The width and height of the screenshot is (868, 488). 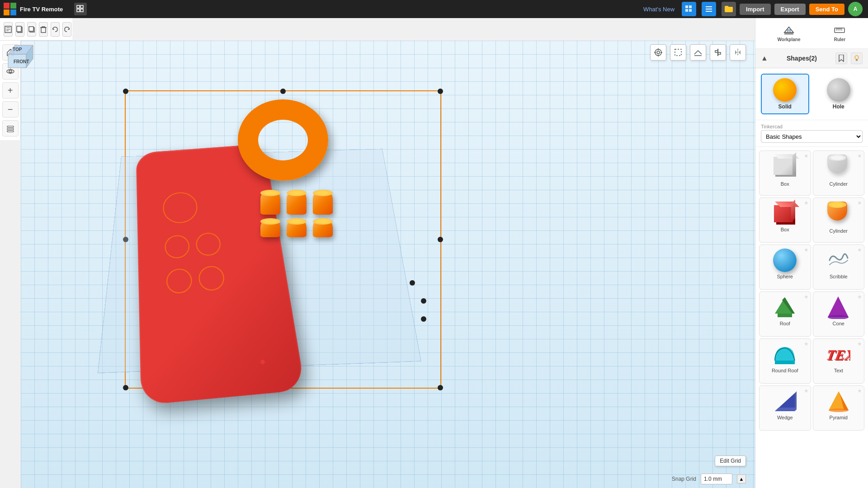 I want to click on shape-card-round-roof: ★ Round Roof, so click(x=785, y=361).